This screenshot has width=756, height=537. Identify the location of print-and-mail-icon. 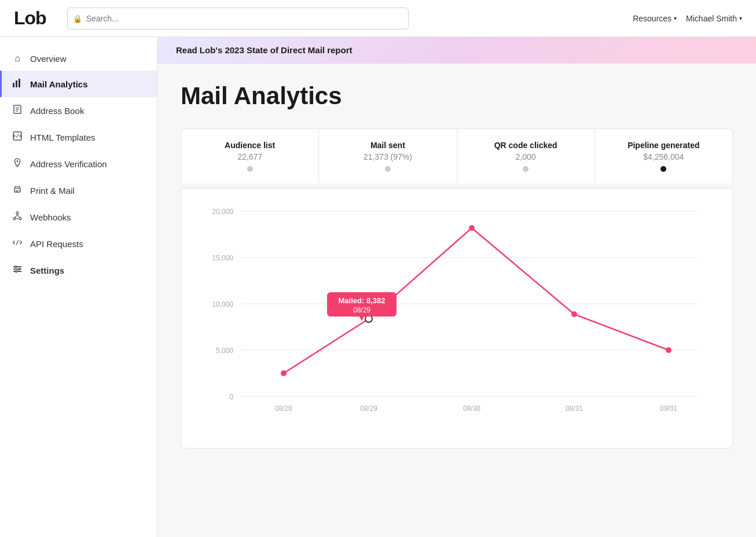
(17, 190).